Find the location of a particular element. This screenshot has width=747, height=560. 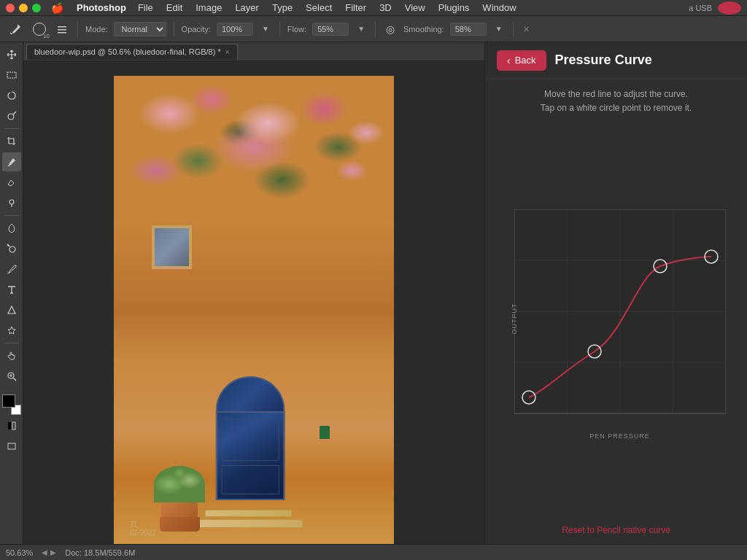

hand-tool is located at coordinates (12, 356).